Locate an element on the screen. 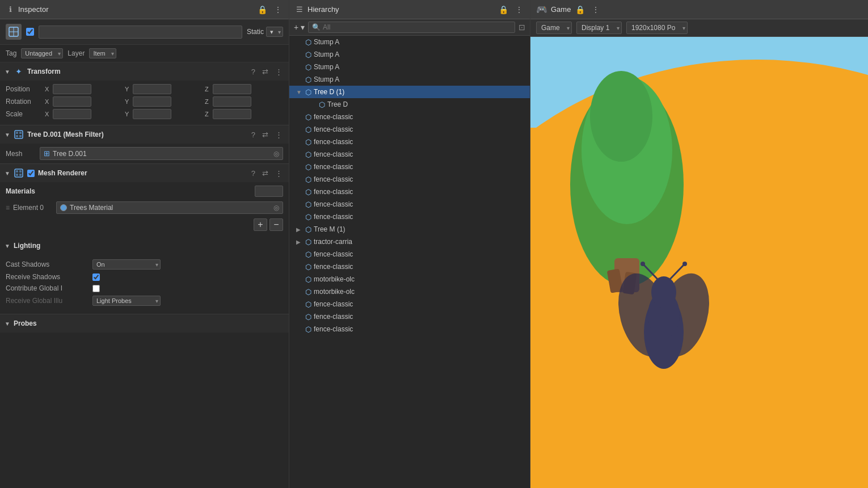 This screenshot has width=868, height=488. game-mode-dropdown: Game is located at coordinates (554, 28).